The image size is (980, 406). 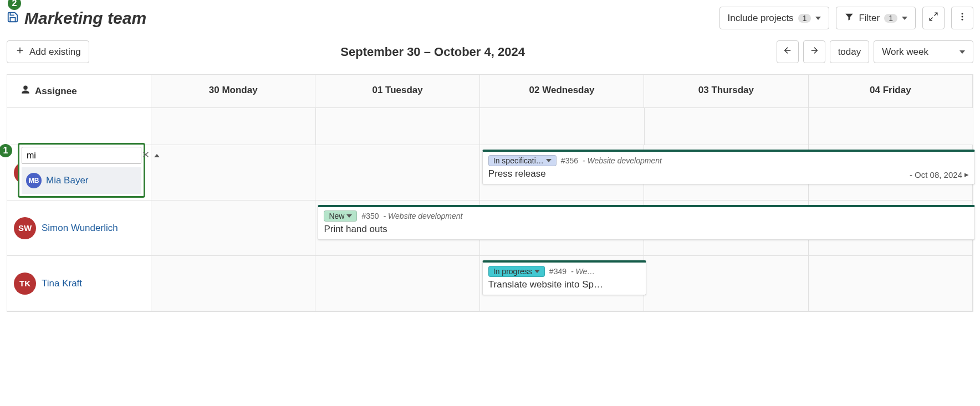 What do you see at coordinates (891, 18) in the screenshot?
I see `filter-count: 1` at bounding box center [891, 18].